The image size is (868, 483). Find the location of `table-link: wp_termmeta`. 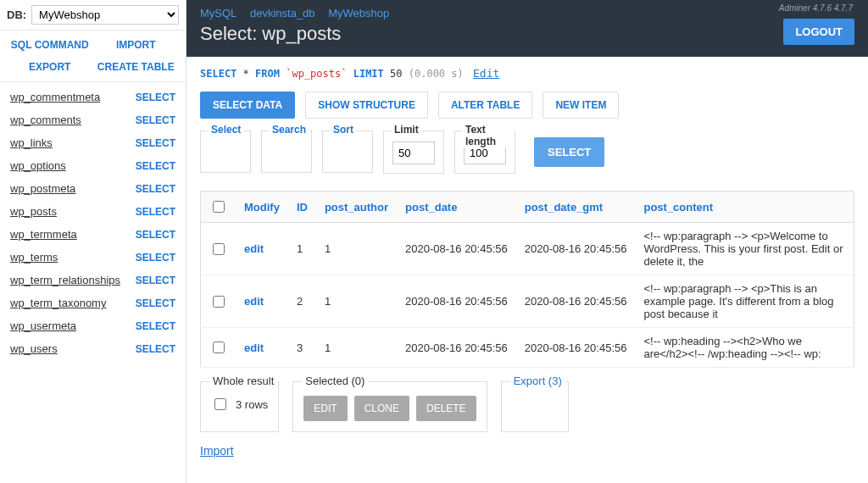

table-link: wp_termmeta is located at coordinates (44, 234).